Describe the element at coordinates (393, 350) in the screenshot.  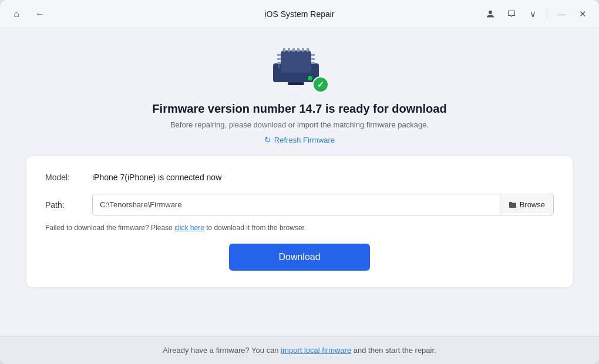
I see `footer-text-after: and then start the repair.` at that location.